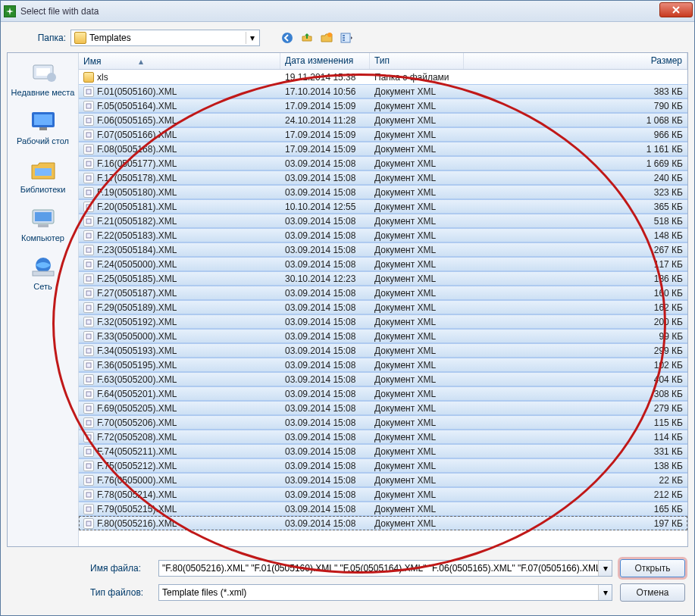 This screenshot has width=695, height=616. What do you see at coordinates (121, 593) in the screenshot?
I see `filetype-label: Тип файлов:` at bounding box center [121, 593].